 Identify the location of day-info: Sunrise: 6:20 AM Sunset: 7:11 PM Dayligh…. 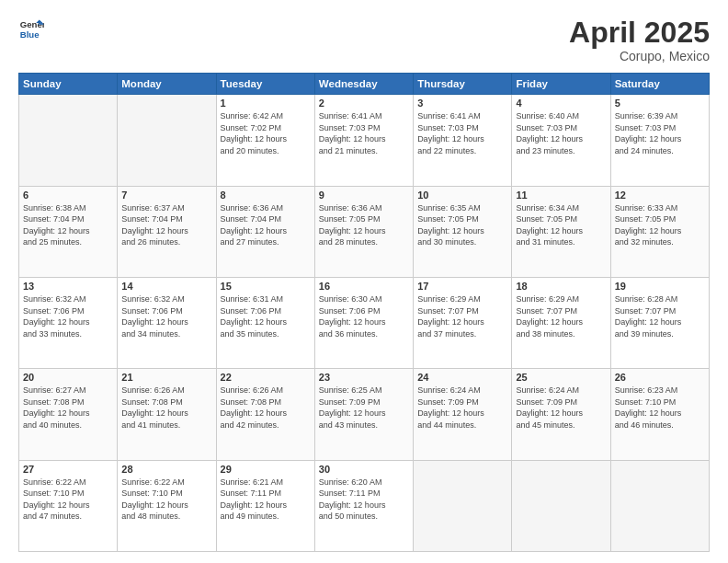
(364, 500).